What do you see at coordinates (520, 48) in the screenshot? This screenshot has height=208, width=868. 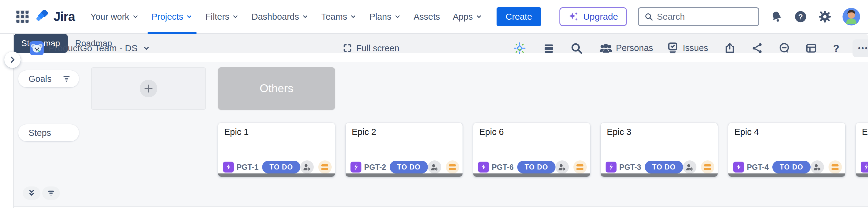 I see `decorate-button` at bounding box center [520, 48].